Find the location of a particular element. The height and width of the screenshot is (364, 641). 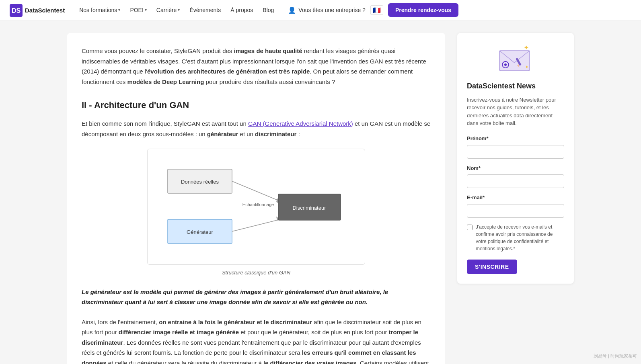

nav-item-poei: POEI ▾ is located at coordinates (138, 10).